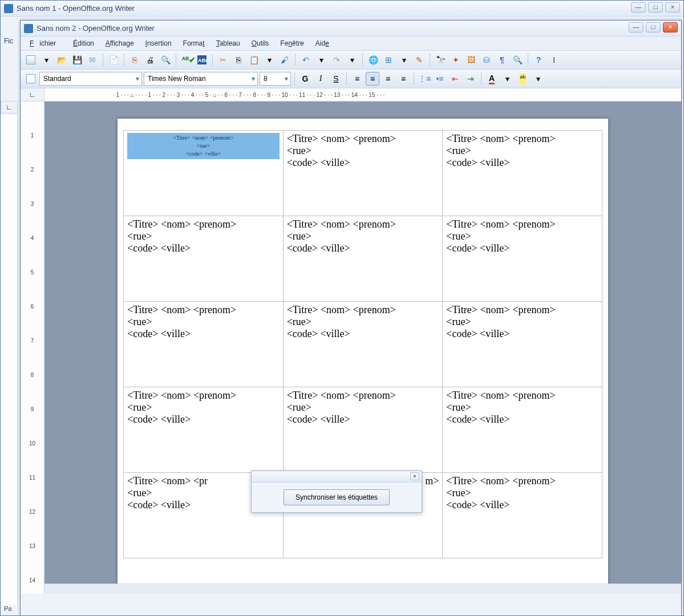 This screenshot has width=684, height=616. I want to click on cut-icon: ✂, so click(223, 60).